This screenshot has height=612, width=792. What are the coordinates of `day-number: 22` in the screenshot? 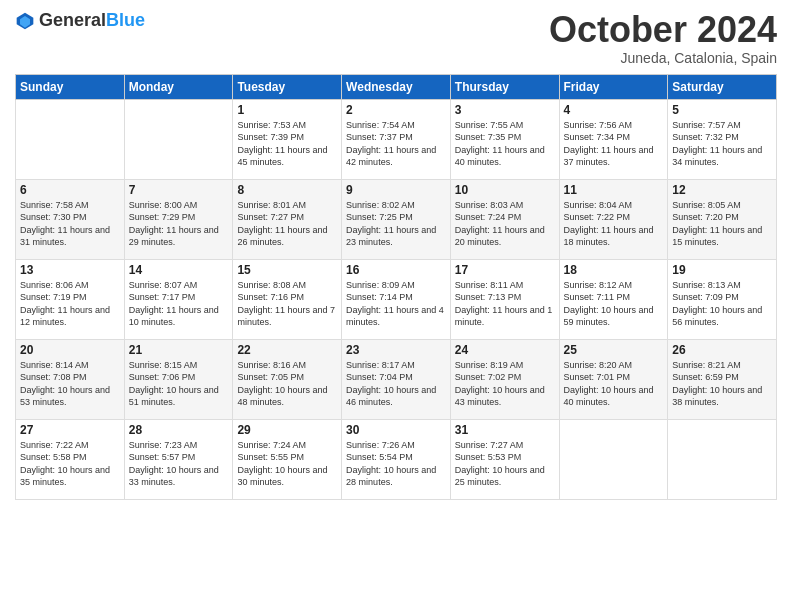 It's located at (287, 350).